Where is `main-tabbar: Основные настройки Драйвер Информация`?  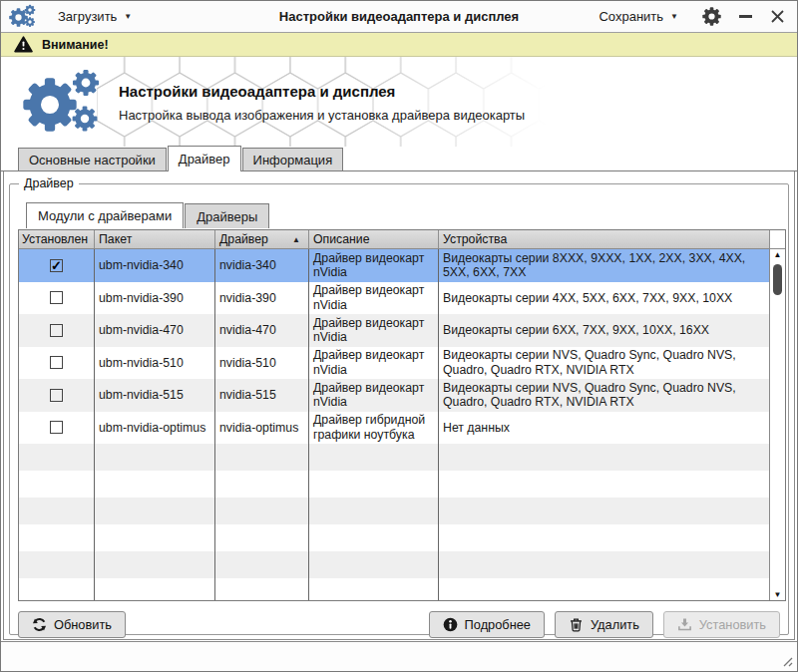
main-tabbar: Основные настройки Драйвер Информация is located at coordinates (399, 160).